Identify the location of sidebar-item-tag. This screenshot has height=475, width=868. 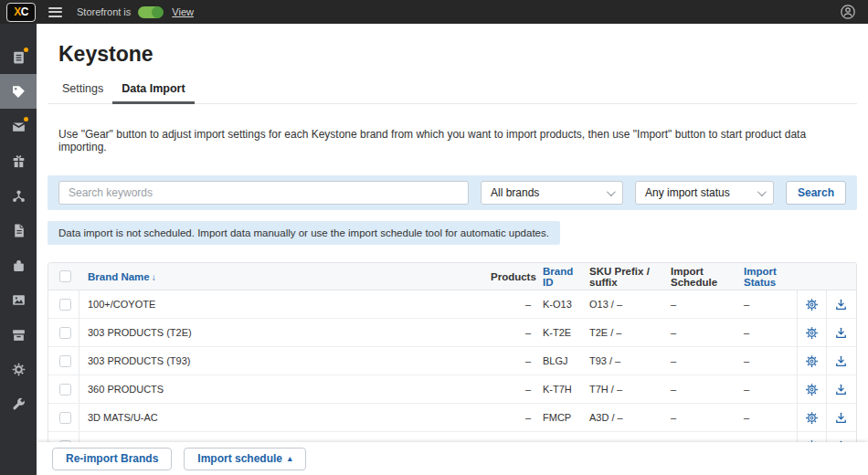
(18, 91).